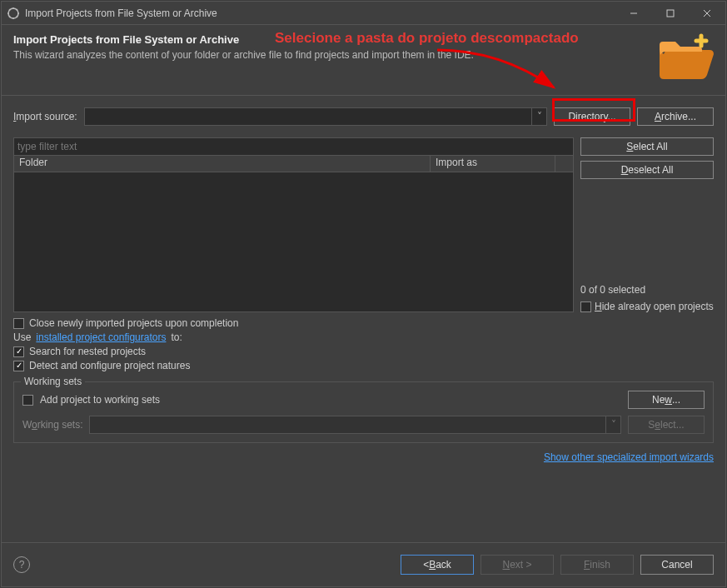 The height and width of the screenshot is (588, 727). I want to click on column-folder: Folder, so click(222, 163).